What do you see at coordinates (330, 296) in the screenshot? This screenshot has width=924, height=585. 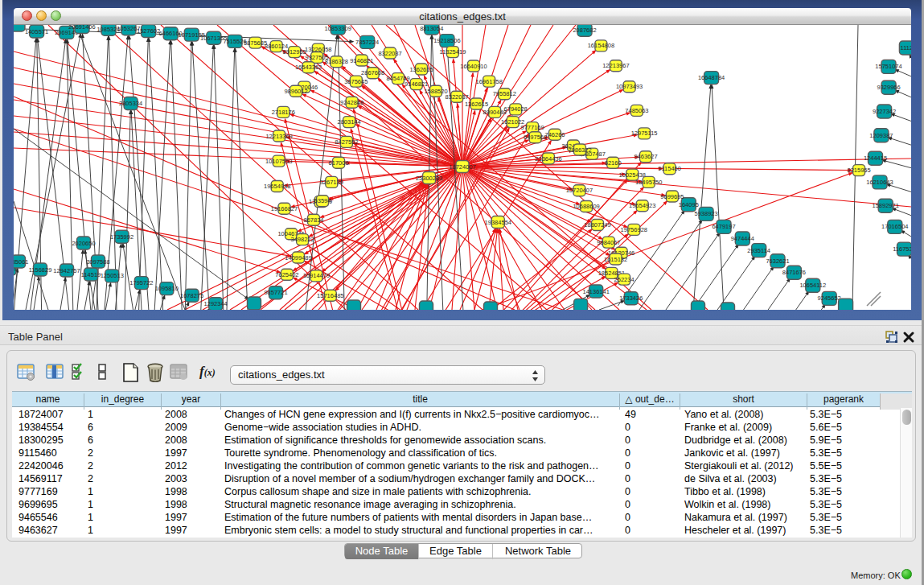 I see `svg-text: 15716485` at bounding box center [330, 296].